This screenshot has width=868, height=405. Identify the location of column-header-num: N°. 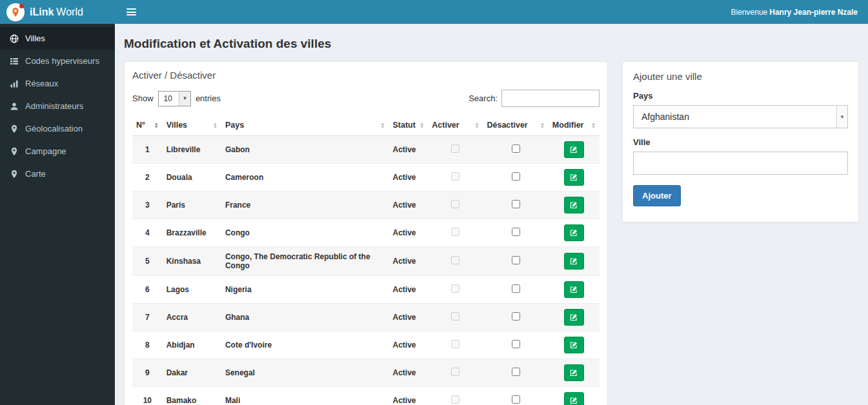
(147, 125).